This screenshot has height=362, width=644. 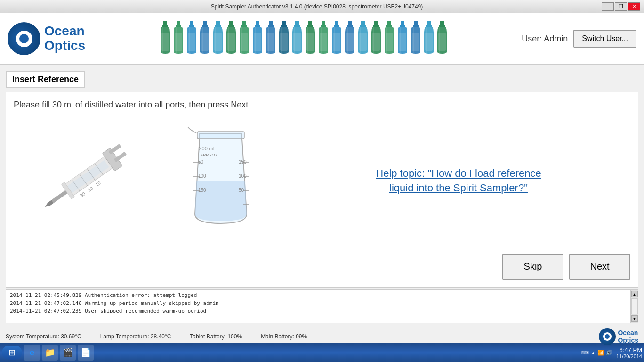 What do you see at coordinates (216, 337) in the screenshot?
I see `tablet-battery-label: Tablet Battery: 100%` at bounding box center [216, 337].